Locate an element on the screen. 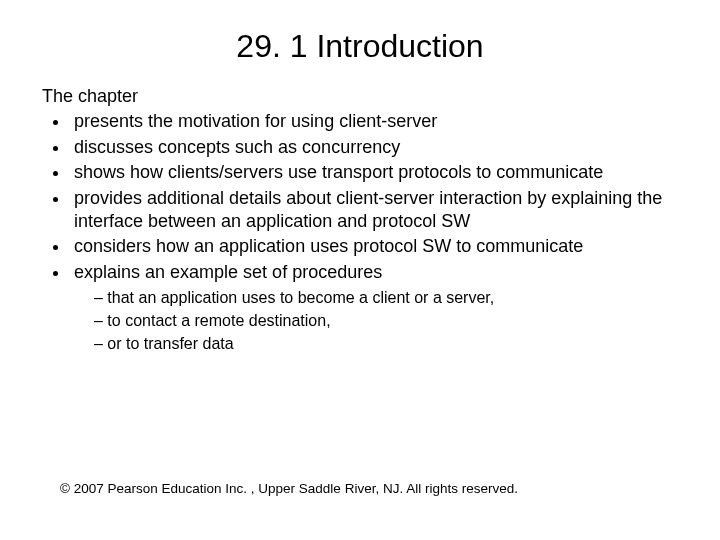  list-item: presents the motivation for using client… is located at coordinates (380, 122).